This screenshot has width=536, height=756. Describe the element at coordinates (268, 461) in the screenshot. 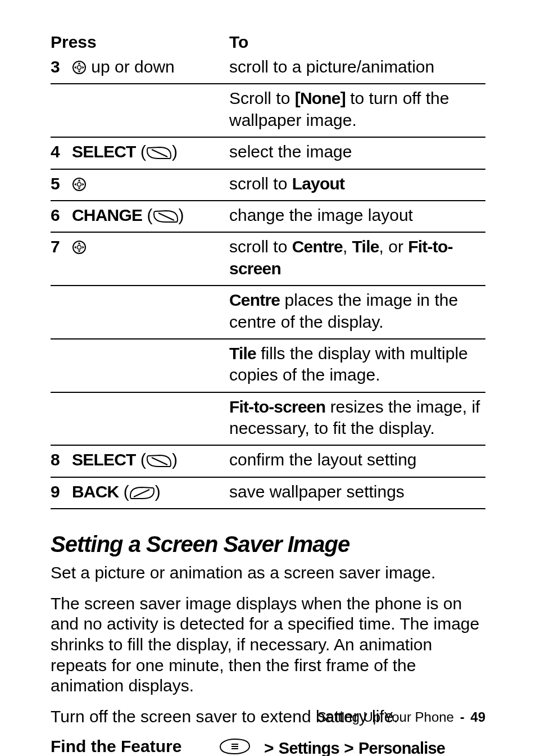

I see `table-row: 8 SELECT ( ) confirm the layout setting` at that location.